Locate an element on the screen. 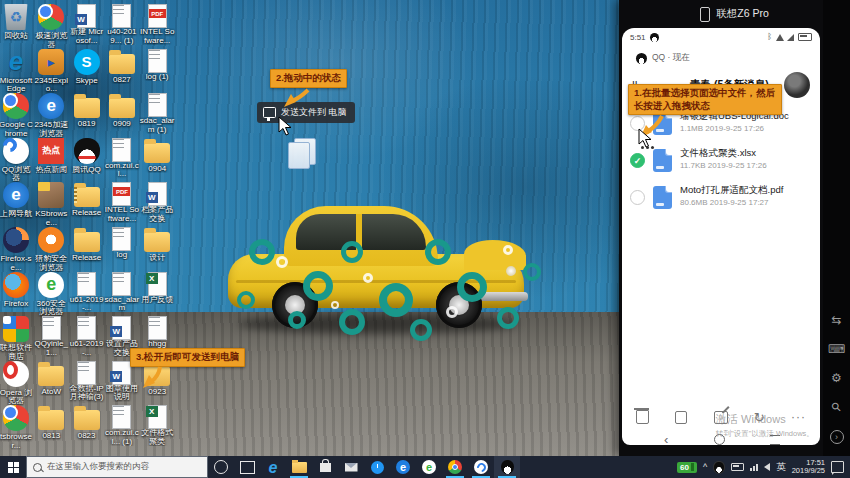 This screenshot has height=478, width=850. file-row: Moto打孔屏适配文档.pdf80.6MB 2019-9-25 17:27 is located at coordinates (722, 201).